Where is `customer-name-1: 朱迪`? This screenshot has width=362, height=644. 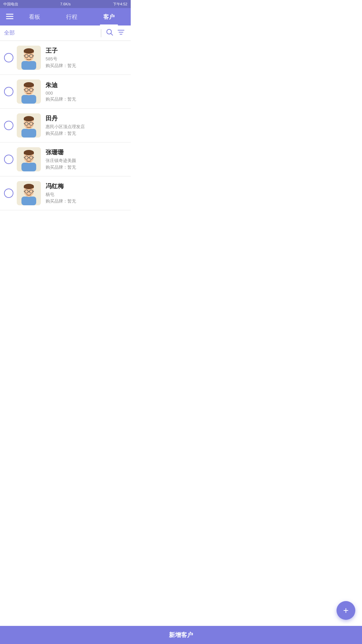 customer-name-1: 朱迪 is located at coordinates (86, 85).